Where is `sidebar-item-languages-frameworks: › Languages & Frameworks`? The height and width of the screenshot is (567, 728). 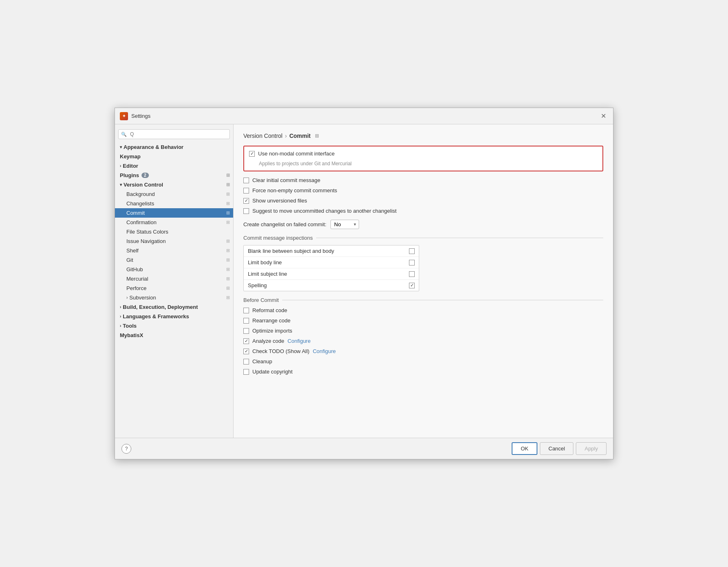
sidebar-item-languages-frameworks: › Languages & Frameworks is located at coordinates (174, 317).